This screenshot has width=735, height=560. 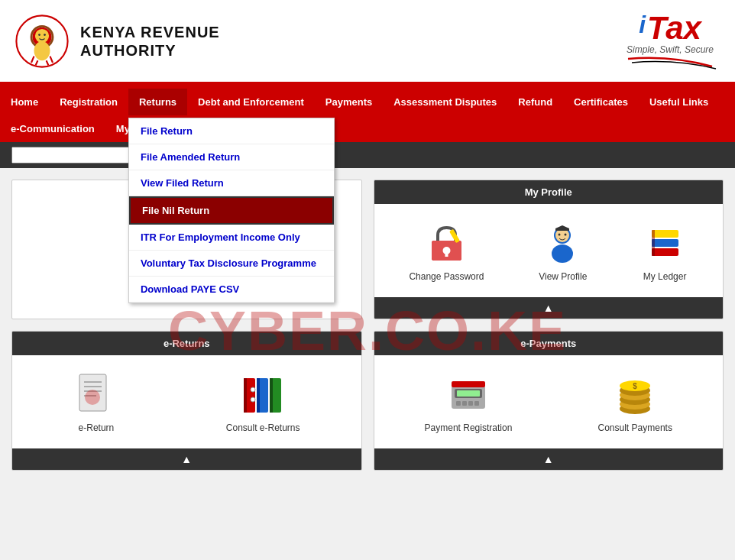 What do you see at coordinates (446, 277) in the screenshot?
I see `change-password-label: Change Password` at bounding box center [446, 277].